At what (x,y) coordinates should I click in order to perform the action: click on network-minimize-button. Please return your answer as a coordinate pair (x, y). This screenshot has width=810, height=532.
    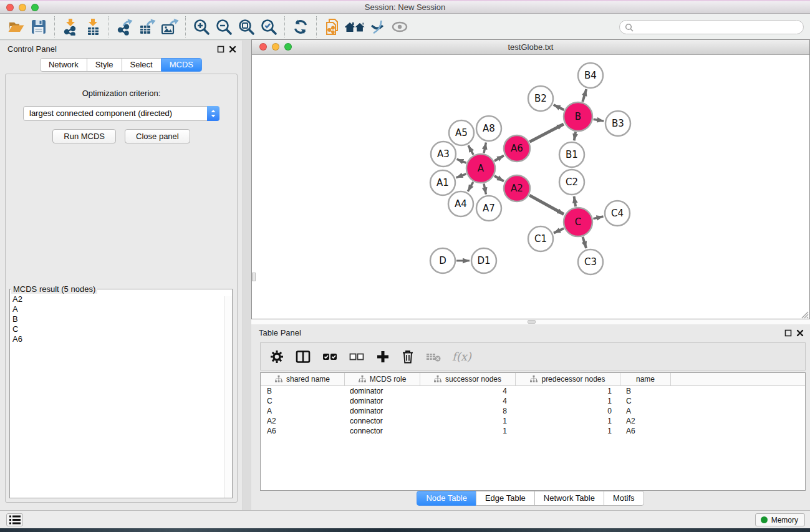
    Looking at the image, I should click on (276, 47).